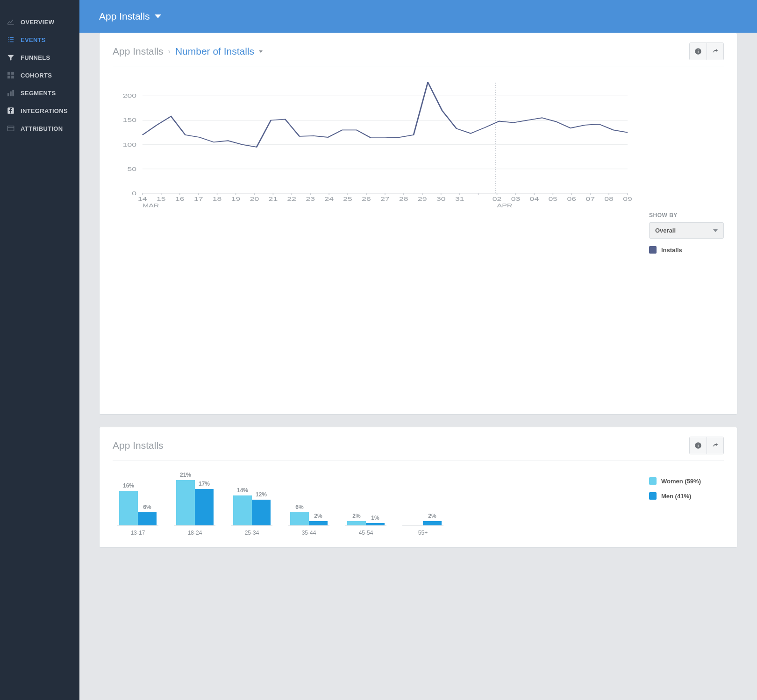 This screenshot has width=757, height=700. I want to click on svg-text: 30, so click(441, 199).